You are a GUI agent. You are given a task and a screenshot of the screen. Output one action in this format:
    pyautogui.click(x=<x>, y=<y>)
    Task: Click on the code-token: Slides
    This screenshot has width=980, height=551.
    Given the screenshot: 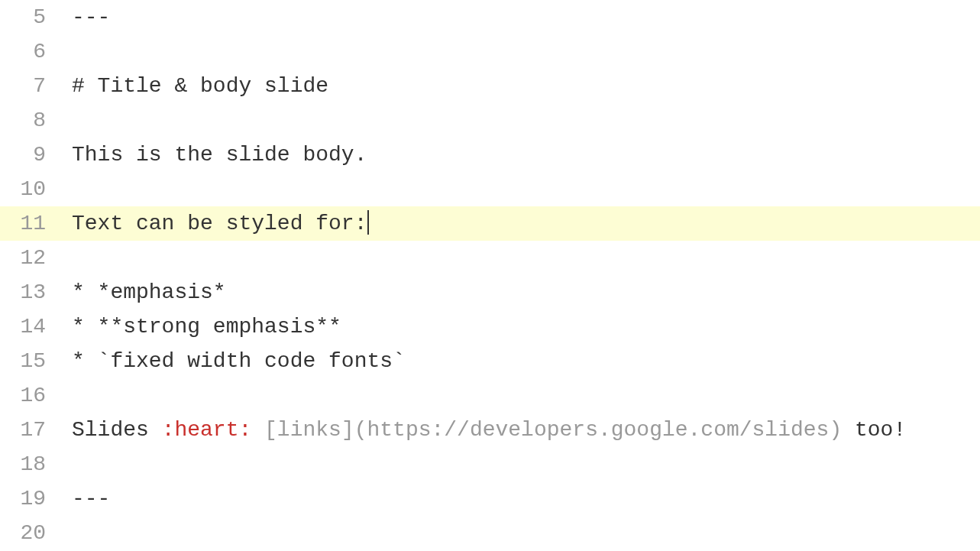 What is the action you would take?
    pyautogui.click(x=117, y=429)
    